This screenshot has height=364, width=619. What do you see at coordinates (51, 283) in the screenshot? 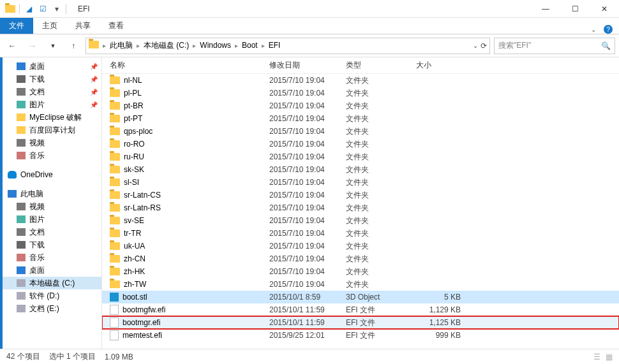
I see `sidebar-item: 本地磁盘 (C:)` at bounding box center [51, 283].